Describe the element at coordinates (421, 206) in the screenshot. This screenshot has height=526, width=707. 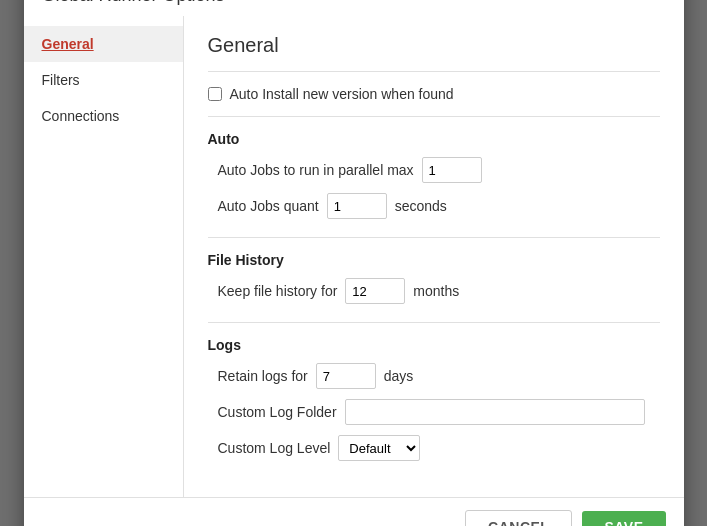
I see `auto-quant-unit: seconds` at that location.